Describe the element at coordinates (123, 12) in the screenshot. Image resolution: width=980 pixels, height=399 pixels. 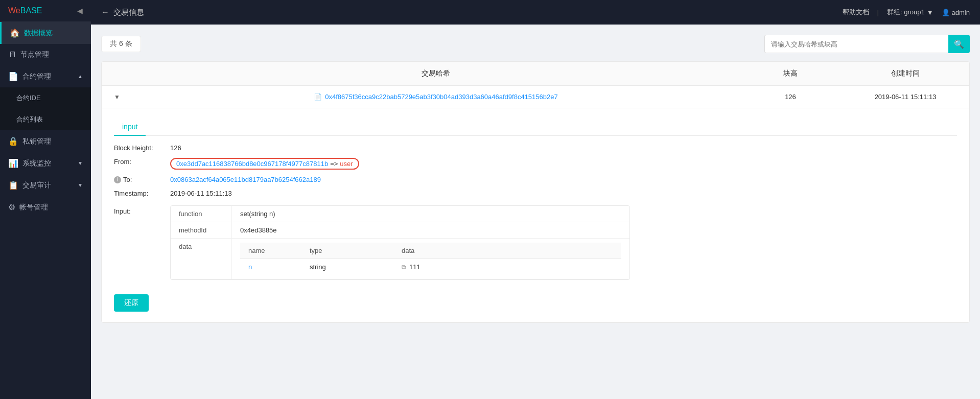
I see `header-left: ← 交易信息` at that location.